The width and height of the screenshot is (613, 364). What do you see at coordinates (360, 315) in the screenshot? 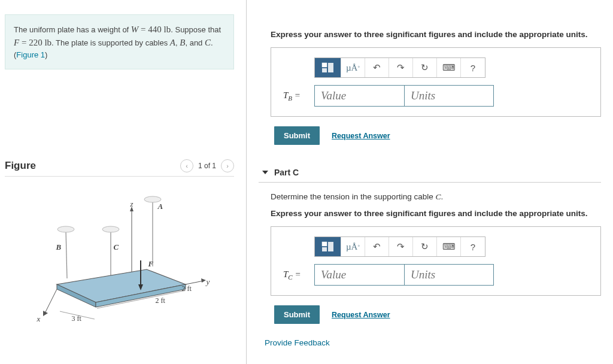
I see `partc-request-link: Request Answer` at bounding box center [360, 315].